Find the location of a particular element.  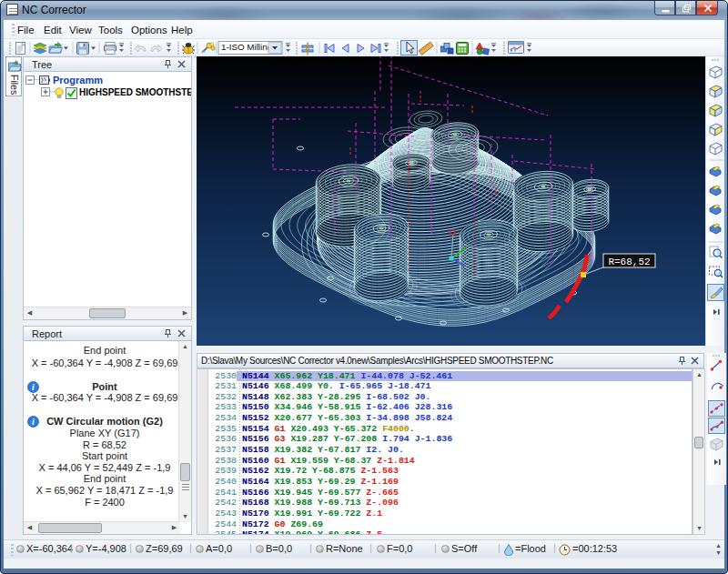

svg-text: 1-ISO Milling is located at coordinates (247, 47).